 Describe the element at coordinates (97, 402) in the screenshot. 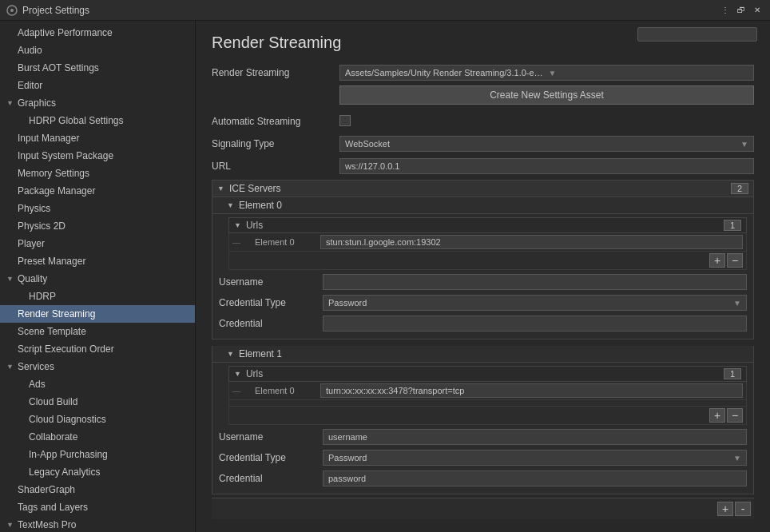

I see `sidebar-item-cloud-build: Cloud Build` at that location.